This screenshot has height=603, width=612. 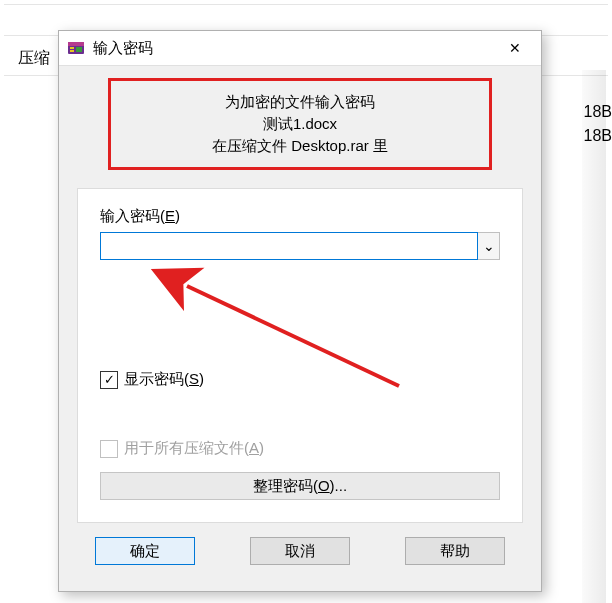 What do you see at coordinates (300, 216) in the screenshot?
I see `password-label: 输入密码(E)` at bounding box center [300, 216].